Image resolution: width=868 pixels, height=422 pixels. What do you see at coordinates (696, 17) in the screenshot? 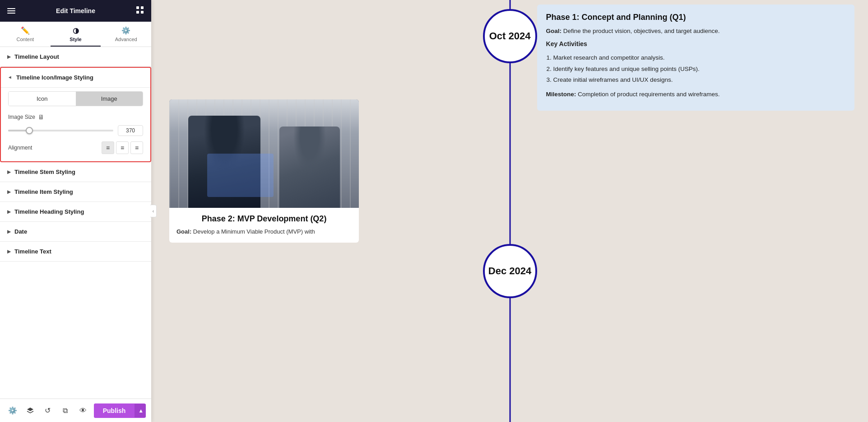
I see `phase1-title: Phase 1: Concept and Planning (Q1)` at bounding box center [696, 17].